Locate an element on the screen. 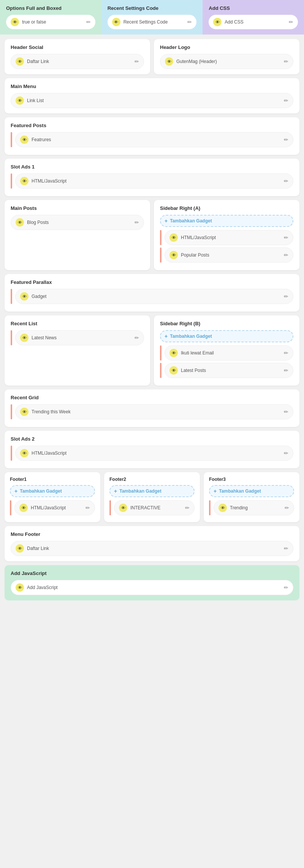 This screenshot has width=304, height=868. footer2-title: Footer2 is located at coordinates (152, 479).